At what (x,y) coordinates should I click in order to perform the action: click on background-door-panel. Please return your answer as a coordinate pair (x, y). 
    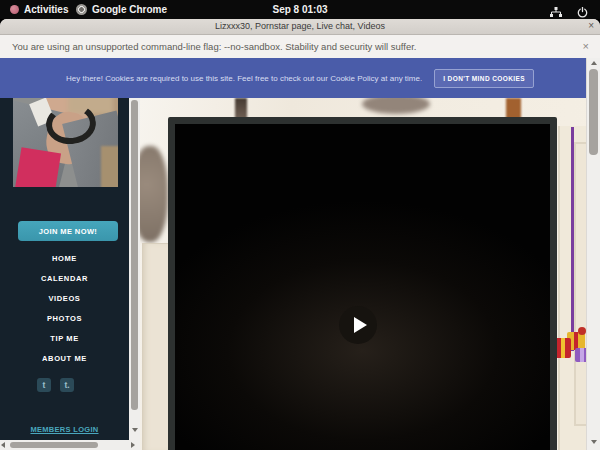
    Looking at the image, I should click on (580, 284).